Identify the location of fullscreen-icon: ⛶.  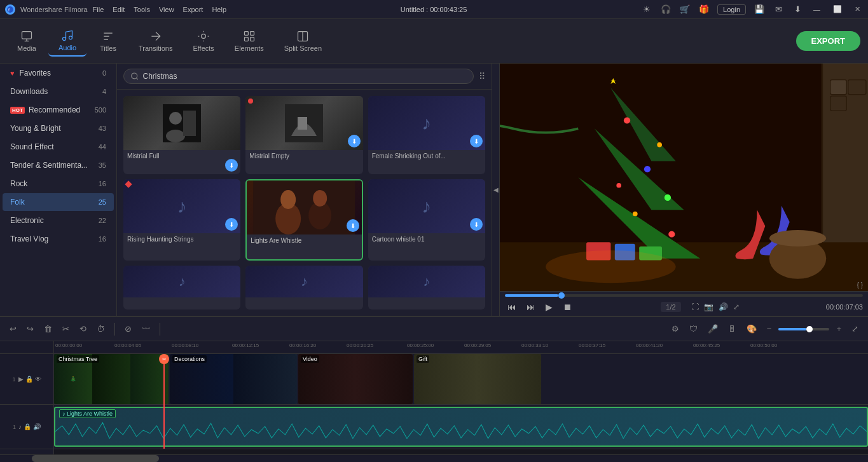
(695, 307).